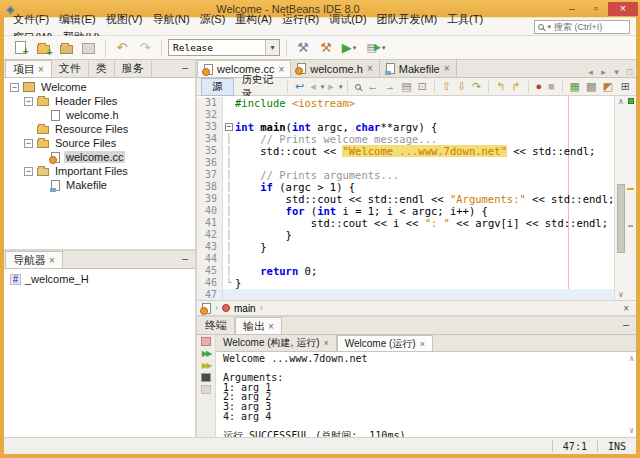 This screenshot has height=458, width=640. What do you see at coordinates (102, 68) in the screenshot?
I see `panel-tab-类: 类` at bounding box center [102, 68].